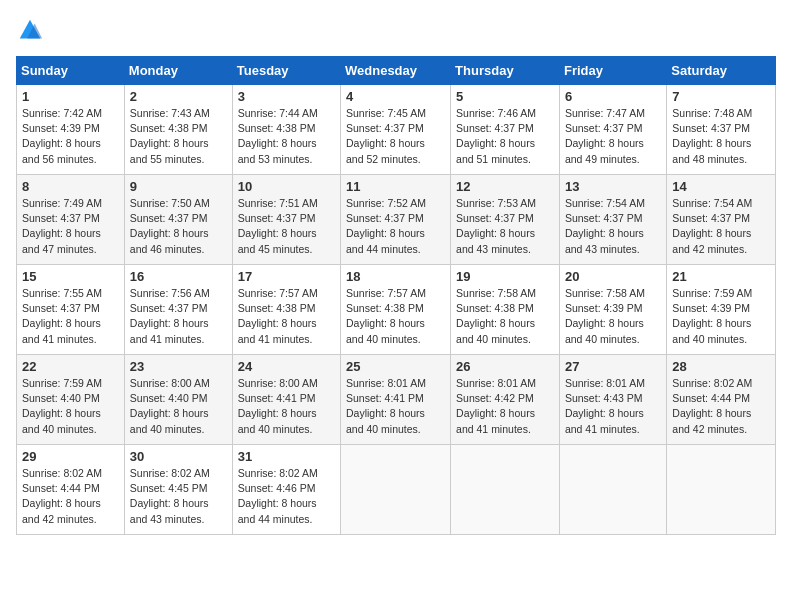 Image resolution: width=792 pixels, height=612 pixels. Describe the element at coordinates (178, 71) in the screenshot. I see `weekday-header-monday: Monday` at that location.